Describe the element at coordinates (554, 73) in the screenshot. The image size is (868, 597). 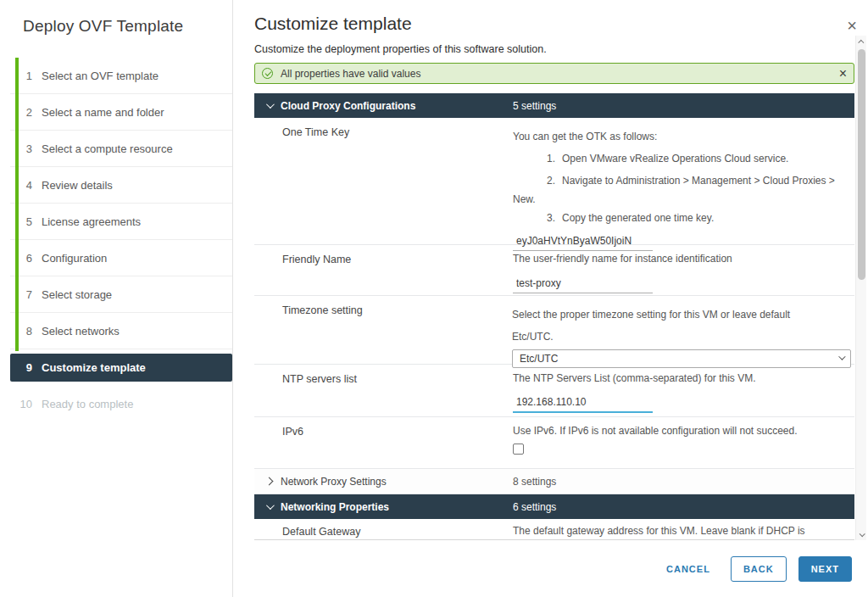
I see `validation-success-banner: All properties have valid values ×` at that location.